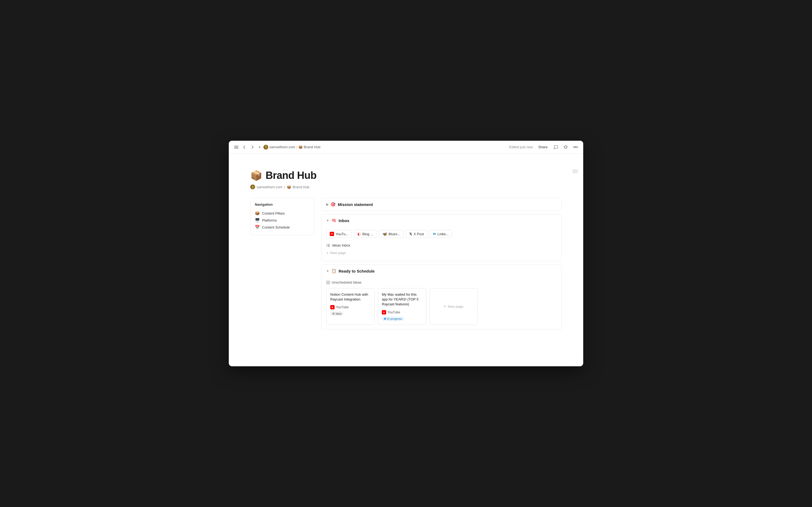  Describe the element at coordinates (350, 311) in the screenshot. I see `card-notion-raycast-meta: YouTube Idea` at that location.